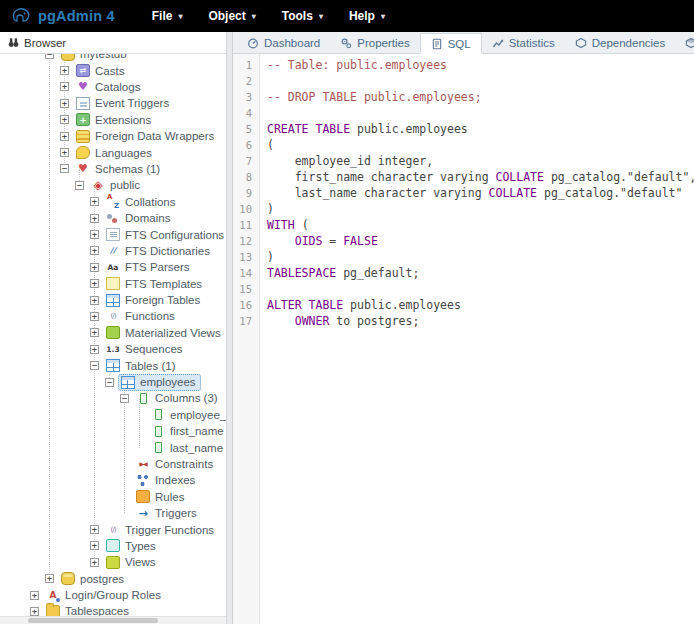 This screenshot has height=624, width=694. Describe the element at coordinates (113, 464) in the screenshot. I see `tree-item-constraints: Constraints` at that location.